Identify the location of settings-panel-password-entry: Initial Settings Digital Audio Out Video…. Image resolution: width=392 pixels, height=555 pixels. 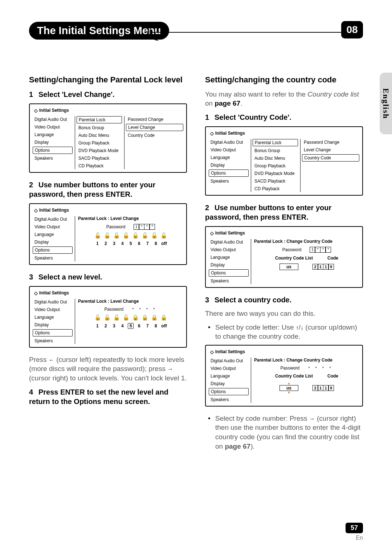
(108, 234).